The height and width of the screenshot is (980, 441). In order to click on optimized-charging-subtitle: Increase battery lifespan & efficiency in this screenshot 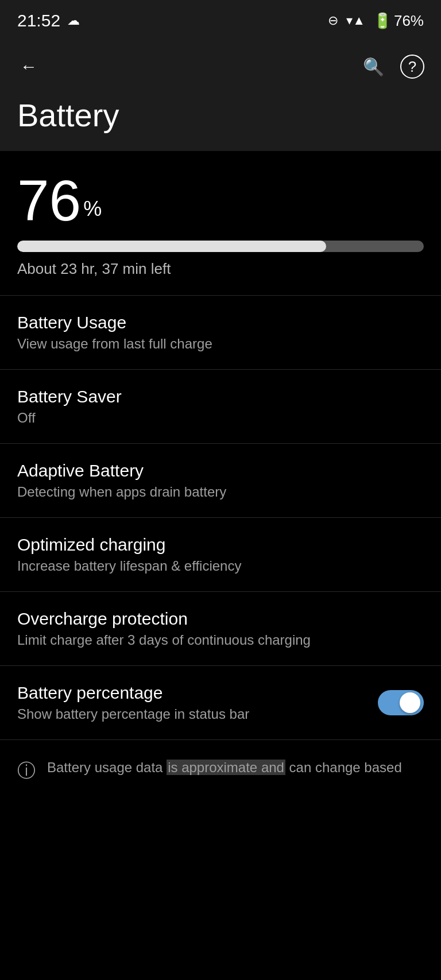, I will do `click(220, 566)`.